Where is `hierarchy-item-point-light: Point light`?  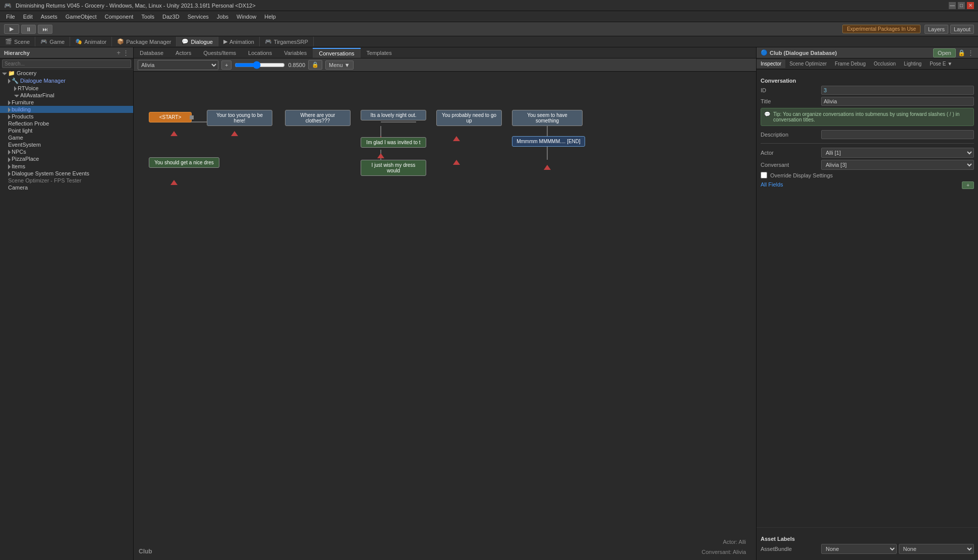 hierarchy-item-point-light: Point light is located at coordinates (67, 131).